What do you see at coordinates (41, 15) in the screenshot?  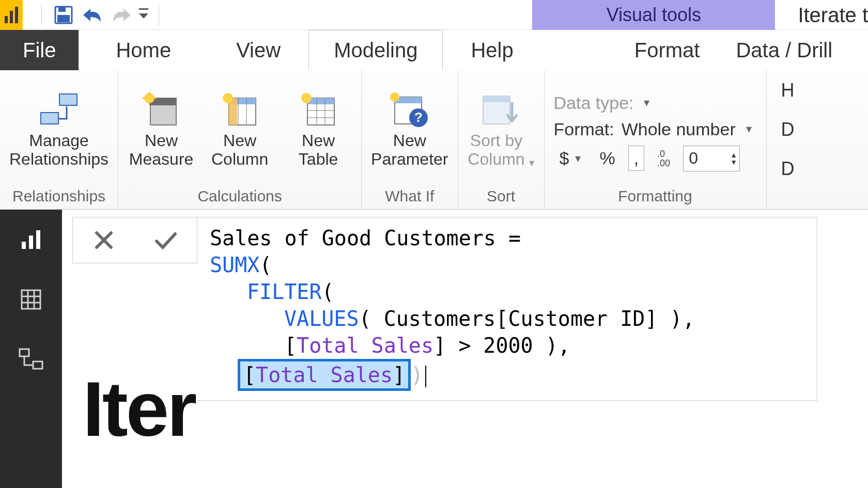 I see `qat-separator` at bounding box center [41, 15].